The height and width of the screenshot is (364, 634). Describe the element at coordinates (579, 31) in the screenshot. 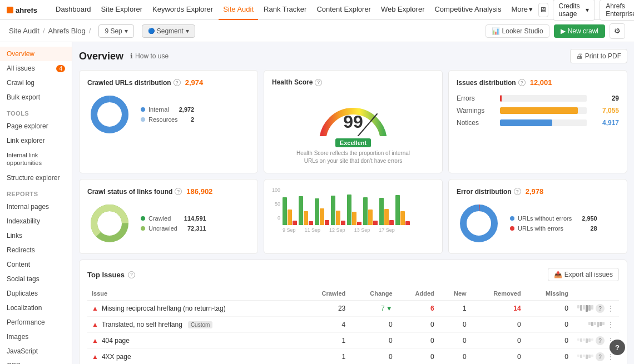

I see `new-crawl-btn: ▶ New crawl` at that location.